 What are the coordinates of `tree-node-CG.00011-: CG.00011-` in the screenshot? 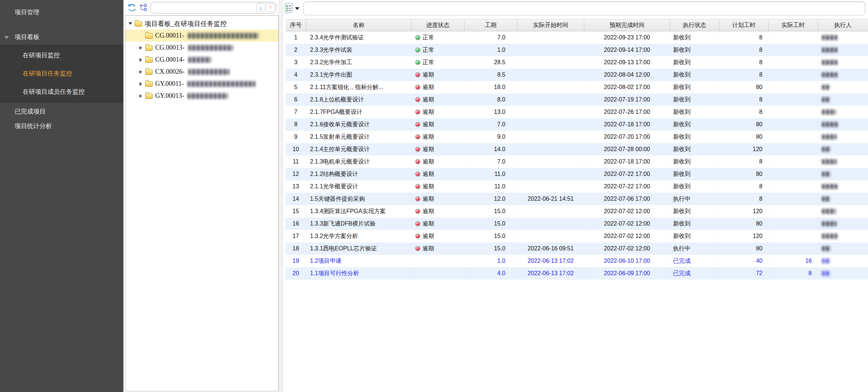 It's located at (202, 36).